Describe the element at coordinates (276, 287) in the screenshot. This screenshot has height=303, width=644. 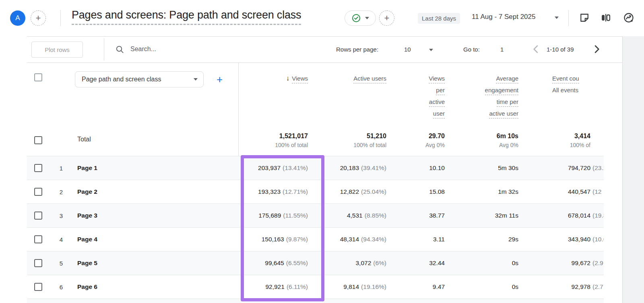
I see `views-cell: 92,921(6.11%)` at that location.